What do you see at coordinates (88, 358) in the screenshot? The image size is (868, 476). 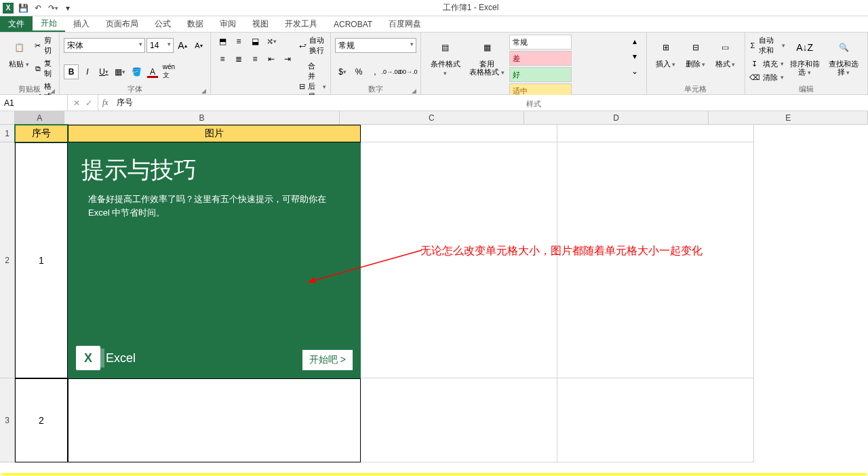 I see `excel-logo-icon: X` at bounding box center [88, 358].